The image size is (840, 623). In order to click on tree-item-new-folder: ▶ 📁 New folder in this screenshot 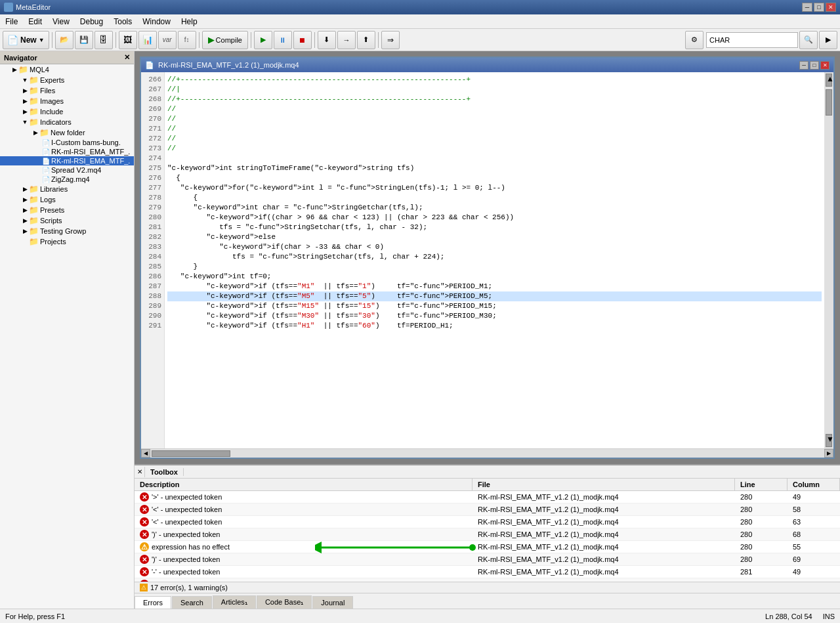, I will do `click(67, 133)`.